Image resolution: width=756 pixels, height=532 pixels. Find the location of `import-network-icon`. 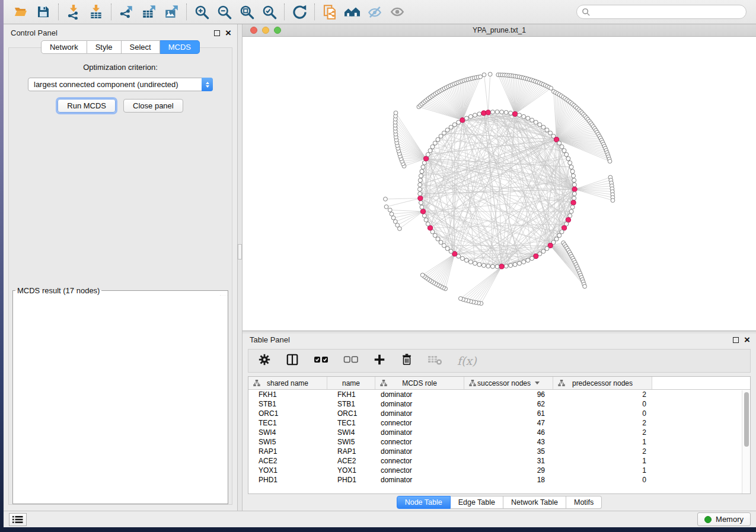

import-network-icon is located at coordinates (74, 12).